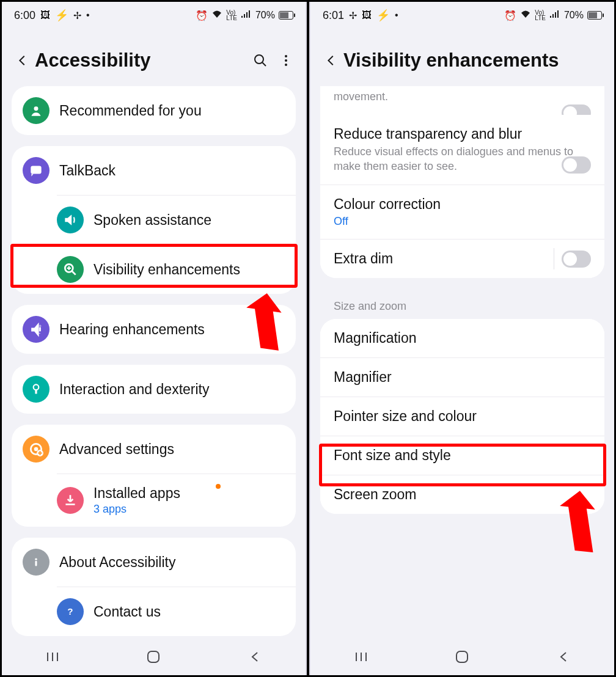  What do you see at coordinates (462, 378) in the screenshot?
I see `setting-label: Magnifier` at bounding box center [462, 378].